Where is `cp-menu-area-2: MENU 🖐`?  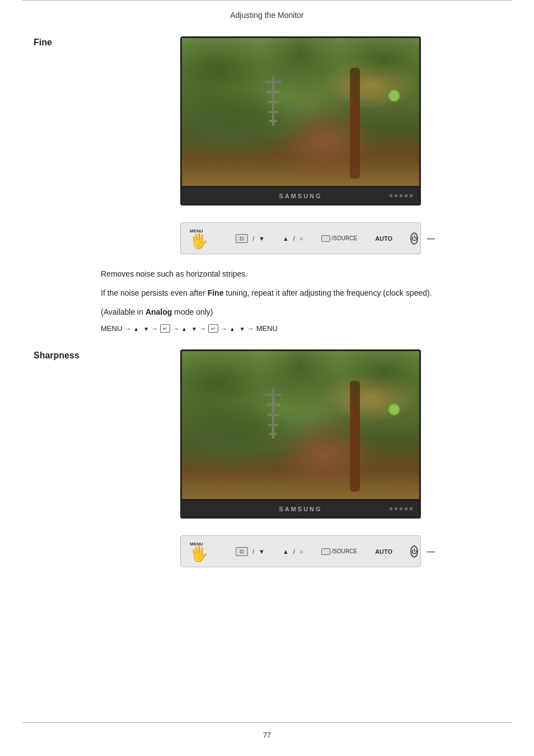
cp-menu-area-2: MENU 🖐 is located at coordinates (204, 551).